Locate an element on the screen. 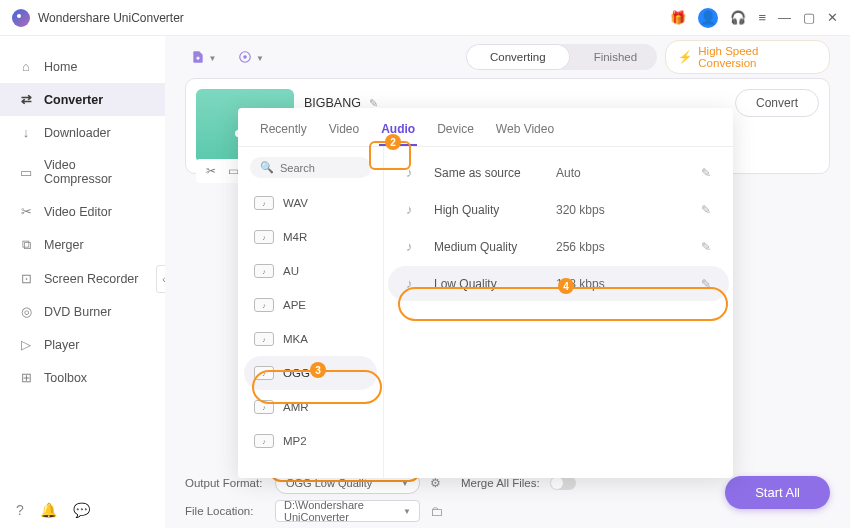  tab-segment: Converting Finished is located at coordinates (562, 57).